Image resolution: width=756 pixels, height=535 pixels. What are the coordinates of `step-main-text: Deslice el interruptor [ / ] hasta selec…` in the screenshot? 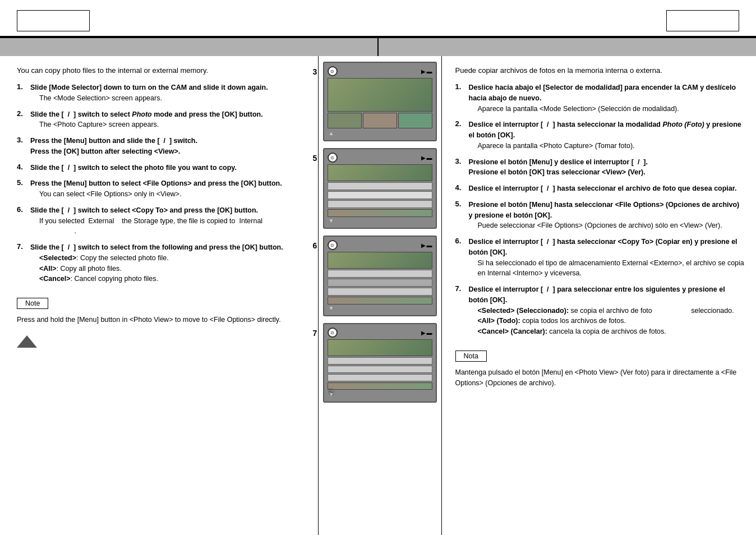 It's located at (605, 130).